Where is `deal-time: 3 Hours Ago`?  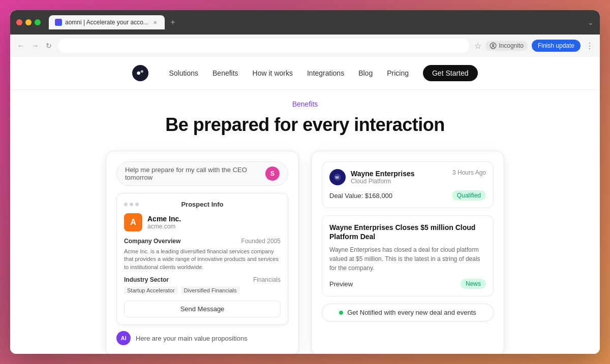 deal-time: 3 Hours Ago is located at coordinates (469, 173).